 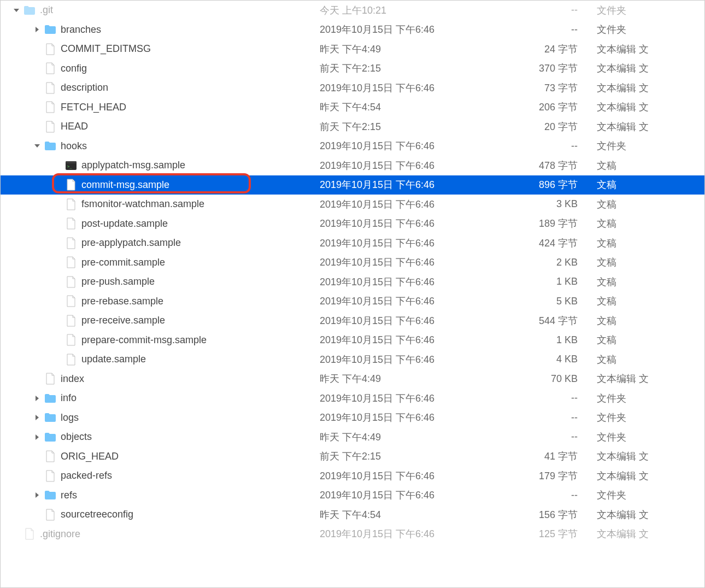 I want to click on file-row: info2019年10月15日 下午6:46--文件夹, so click(x=352, y=398).